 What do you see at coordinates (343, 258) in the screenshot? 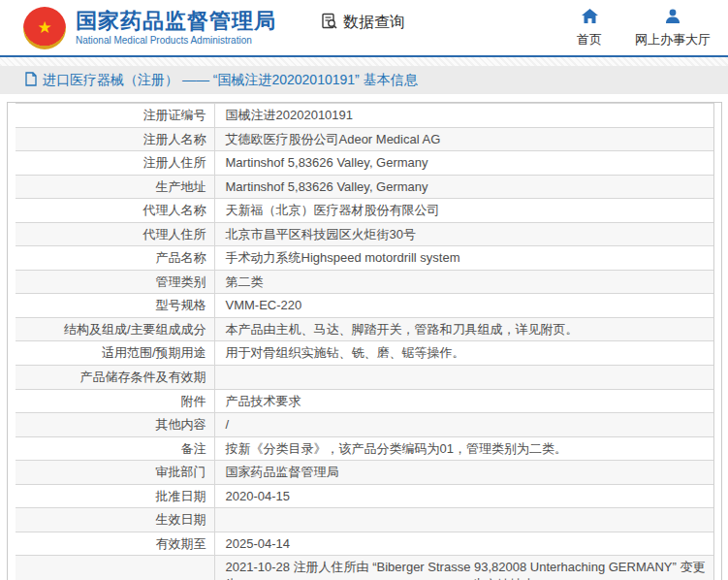
I see `row-value: 手术动力系统Highspeed motordrill system` at bounding box center [343, 258].